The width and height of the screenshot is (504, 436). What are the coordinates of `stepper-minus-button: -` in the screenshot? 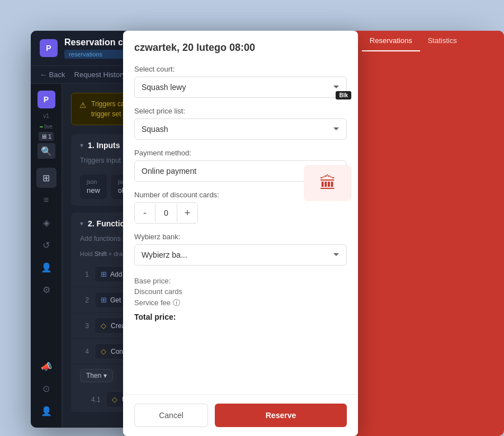 It's located at (145, 213).